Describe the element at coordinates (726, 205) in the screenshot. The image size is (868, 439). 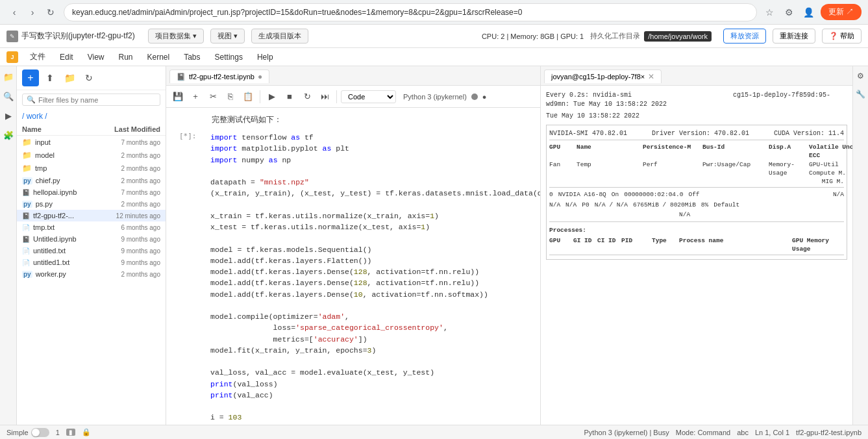
I see `gpu-compute: Default` at that location.